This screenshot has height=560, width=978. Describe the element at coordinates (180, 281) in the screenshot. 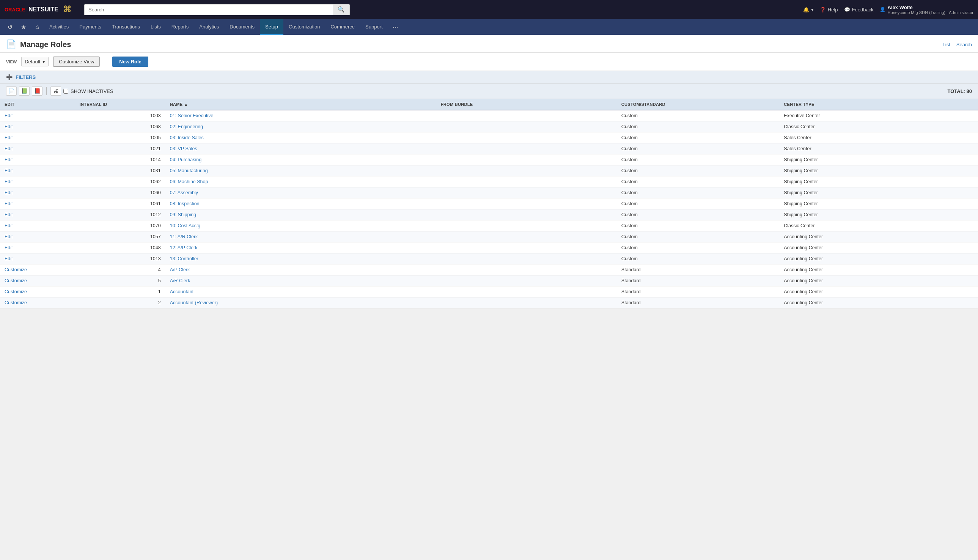

I see `name-link: A/R Clerk` at that location.